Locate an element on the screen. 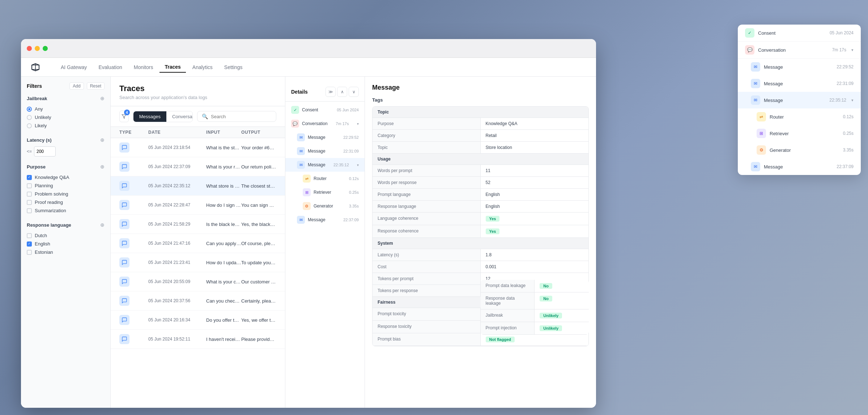 This screenshot has height=415, width=868. table-row: 05 Jun 2024 21:47:16 Can you apply my lo… is located at coordinates (198, 244).